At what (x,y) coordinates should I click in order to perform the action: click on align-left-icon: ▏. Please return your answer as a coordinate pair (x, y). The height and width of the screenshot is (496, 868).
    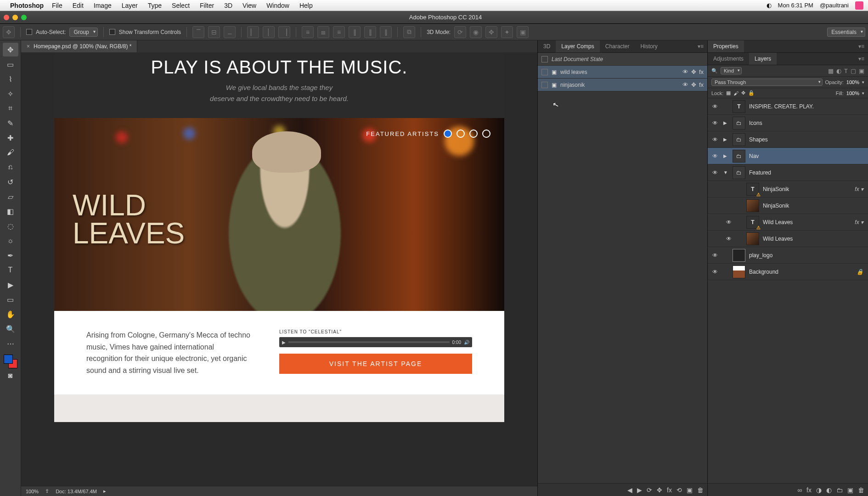
    Looking at the image, I should click on (253, 32).